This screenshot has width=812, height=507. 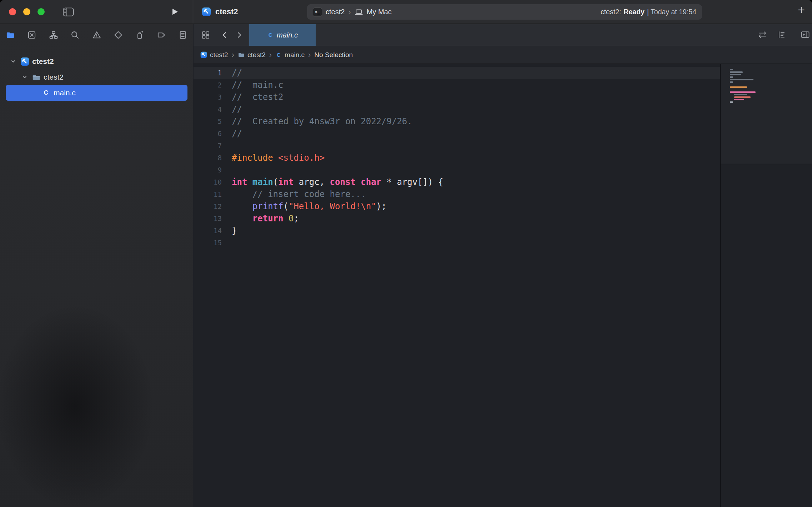 I want to click on back-chevron-icon, so click(x=225, y=35).